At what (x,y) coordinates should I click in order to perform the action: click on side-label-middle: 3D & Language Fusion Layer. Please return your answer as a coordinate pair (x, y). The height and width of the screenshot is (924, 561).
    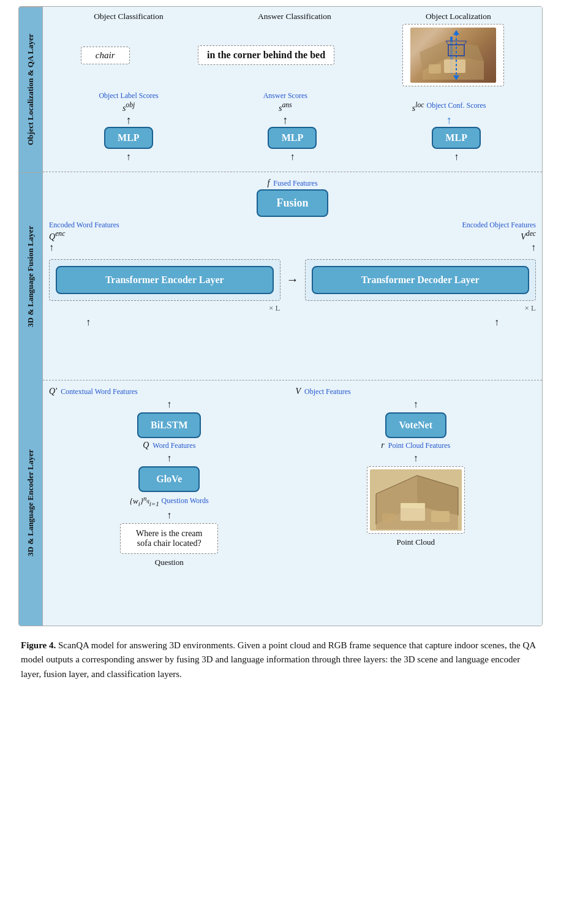
    Looking at the image, I should click on (31, 276).